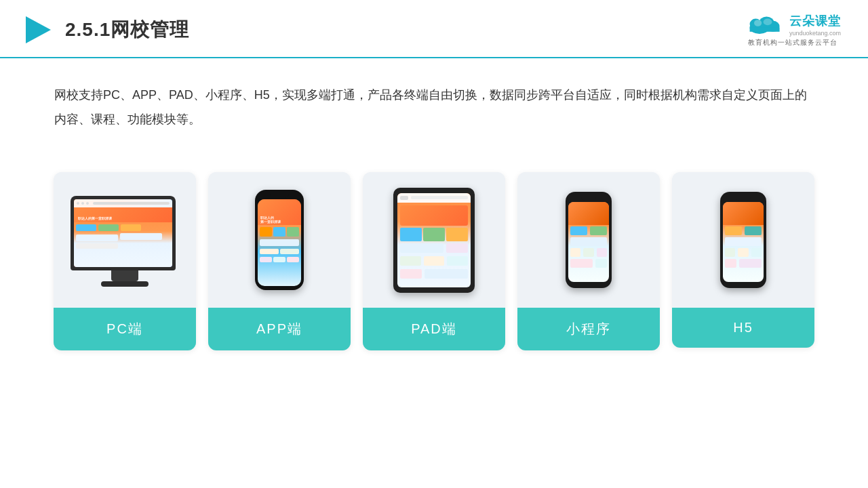 This screenshot has width=868, height=488. I want to click on logo-subtitle: 教育机构一站式服务云平台, so click(793, 43).